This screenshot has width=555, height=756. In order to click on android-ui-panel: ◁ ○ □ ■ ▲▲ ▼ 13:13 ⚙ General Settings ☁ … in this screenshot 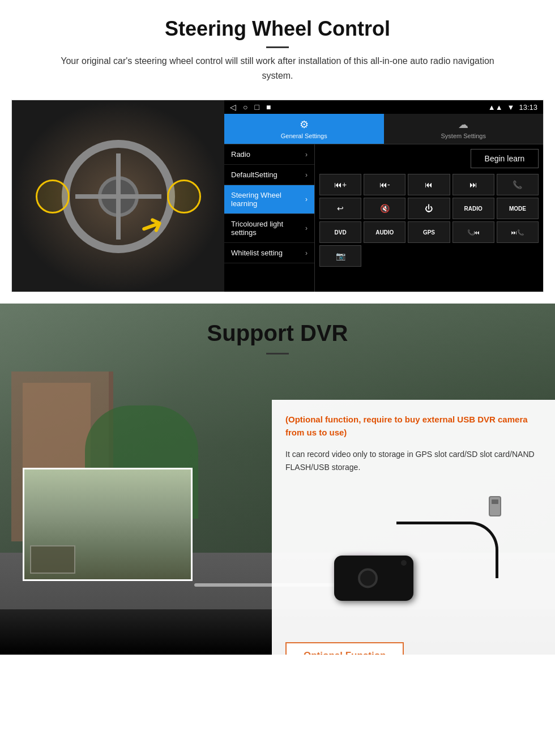, I will do `click(384, 196)`.